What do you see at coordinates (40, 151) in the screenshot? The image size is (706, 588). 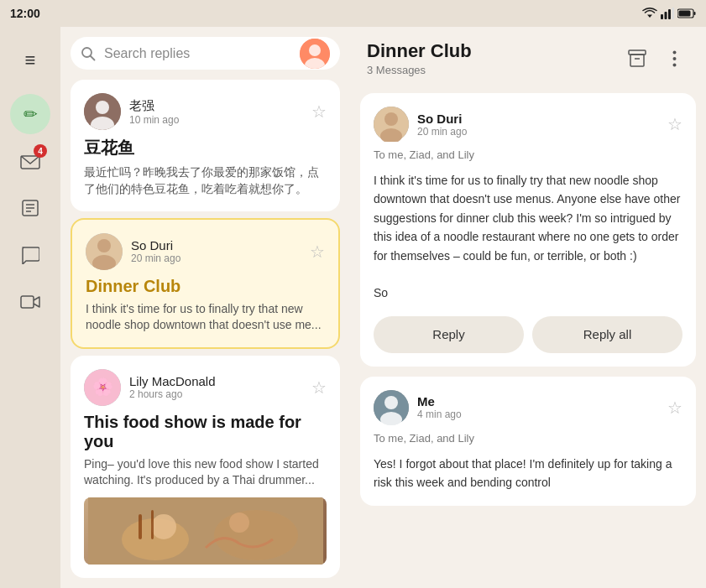 I see `inbox-badge: 4` at bounding box center [40, 151].